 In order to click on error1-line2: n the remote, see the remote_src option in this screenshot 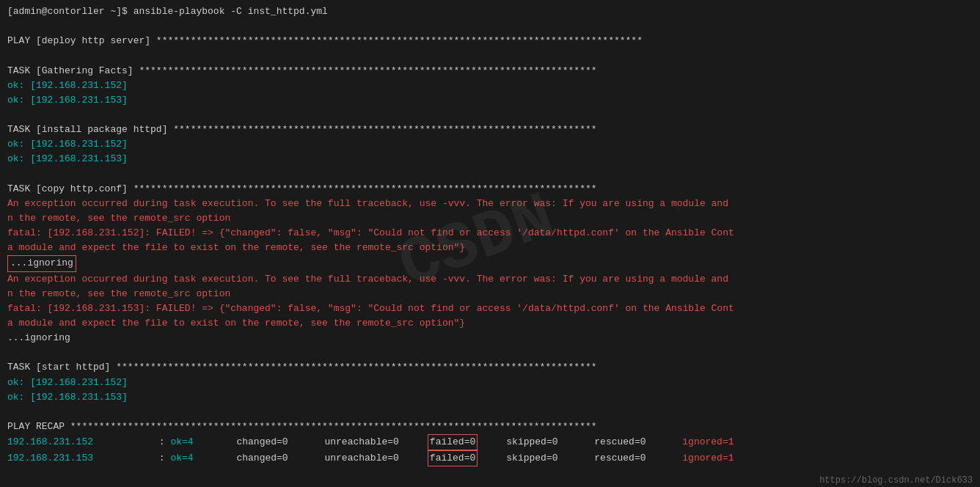, I will do `click(490, 219)`.